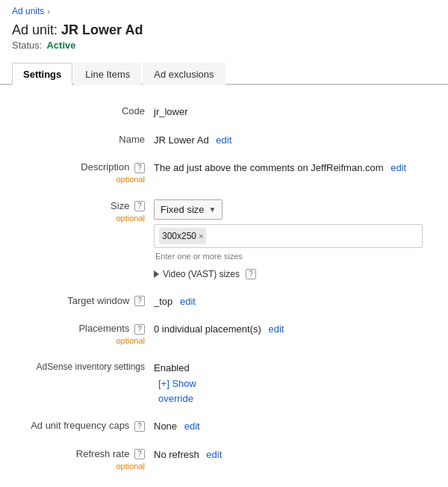  What do you see at coordinates (193, 426) in the screenshot?
I see `freq-caps-edit-link: edit` at bounding box center [193, 426].